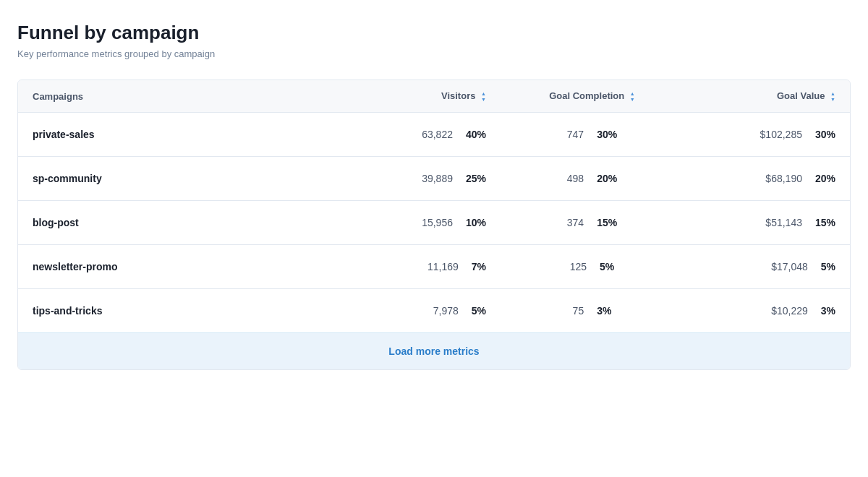 The image size is (868, 477). Describe the element at coordinates (176, 134) in the screenshot. I see `campaign-name-cell: private-sales` at that location.